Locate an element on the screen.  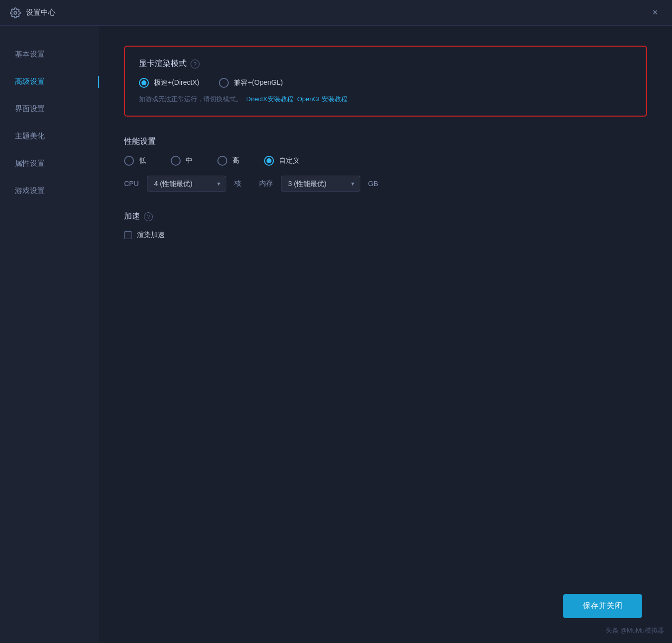
perf-high-option: 高 is located at coordinates (228, 161).